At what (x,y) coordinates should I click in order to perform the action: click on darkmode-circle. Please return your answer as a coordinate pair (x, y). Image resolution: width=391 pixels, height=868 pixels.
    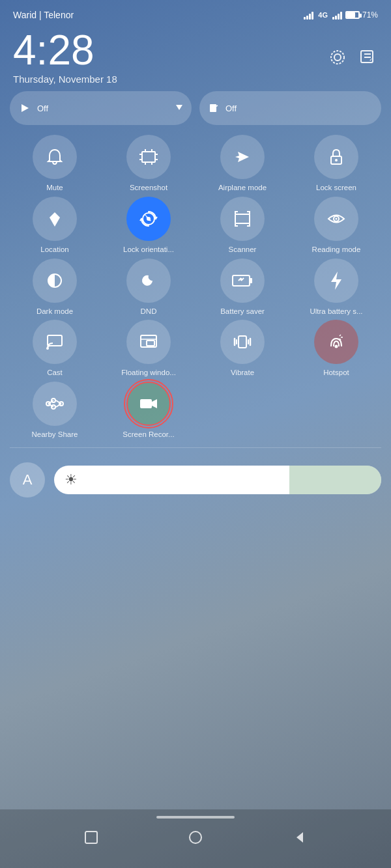
    Looking at the image, I should click on (55, 281).